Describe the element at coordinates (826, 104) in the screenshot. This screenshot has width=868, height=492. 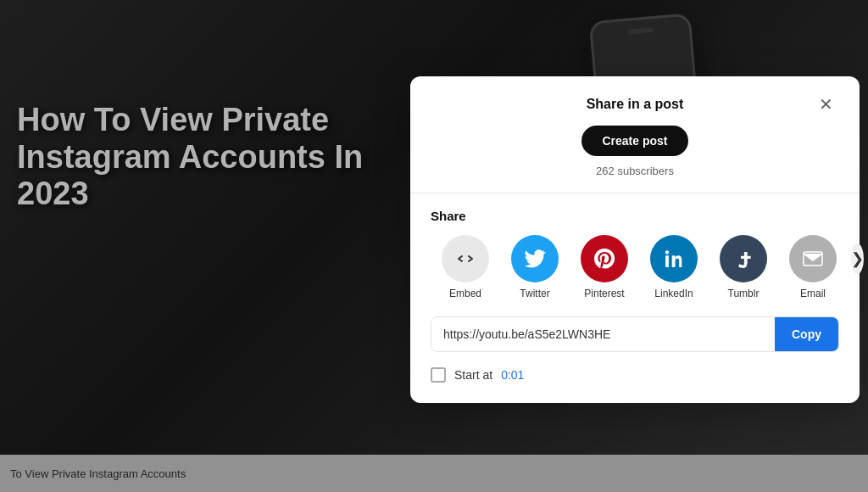
I see `close-button: ✕` at that location.